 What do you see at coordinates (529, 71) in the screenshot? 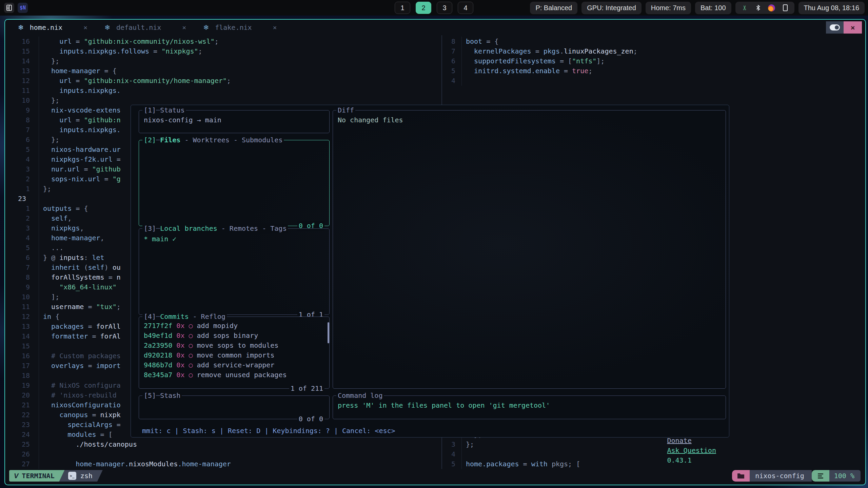
I see `line-text: initrd.systemd.enable = true;` at bounding box center [529, 71].